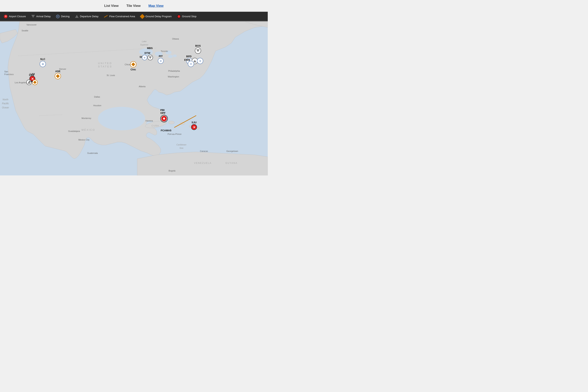  Describe the element at coordinates (156, 6) in the screenshot. I see `tab-map-view: Map View` at that location.